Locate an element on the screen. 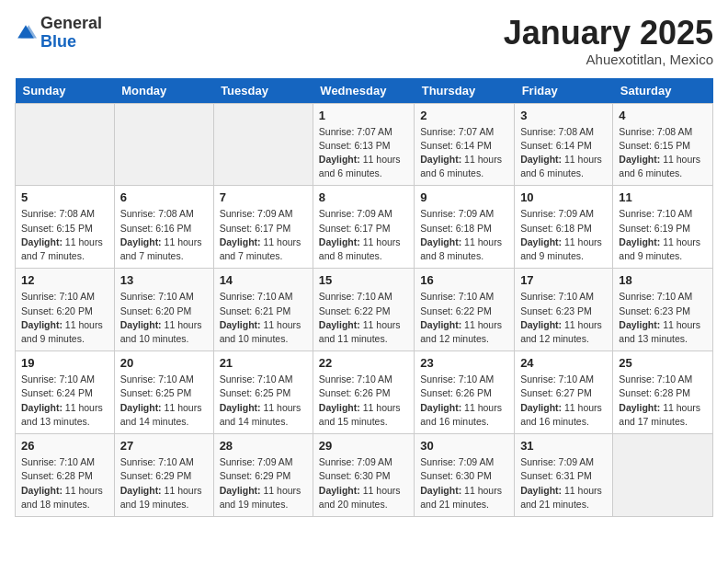  day-number: 27 is located at coordinates (164, 445).